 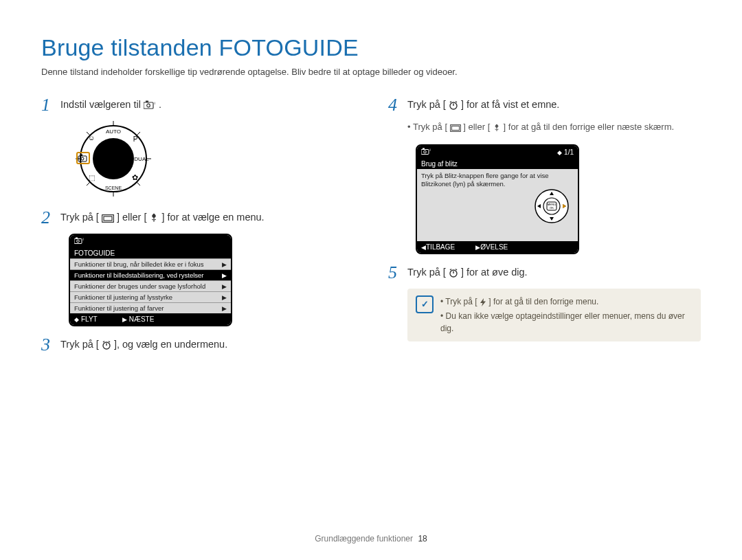 What do you see at coordinates (495, 272) in the screenshot?
I see `step-5-post: ] for at øve dig.` at bounding box center [495, 272].